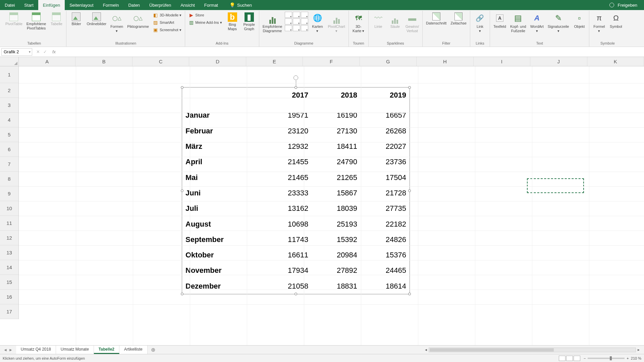 This screenshot has width=644, height=362. What do you see at coordinates (410, 191) in the screenshot?
I see `resize-handle-e` at bounding box center [410, 191].